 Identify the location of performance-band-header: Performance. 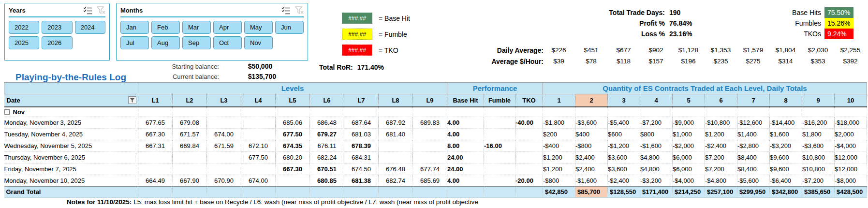
(495, 89).